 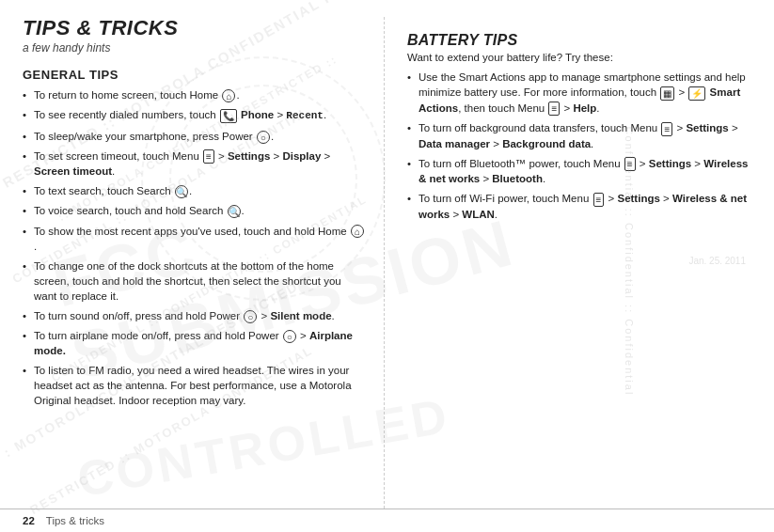 What do you see at coordinates (28, 521) in the screenshot?
I see `footer-page-number: 22` at bounding box center [28, 521].